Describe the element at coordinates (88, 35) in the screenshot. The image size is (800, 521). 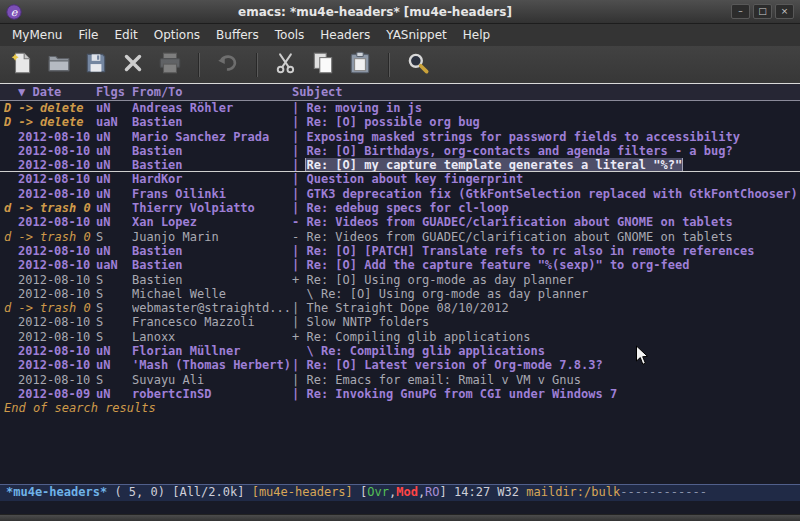
I see `menu-item-file: File` at that location.